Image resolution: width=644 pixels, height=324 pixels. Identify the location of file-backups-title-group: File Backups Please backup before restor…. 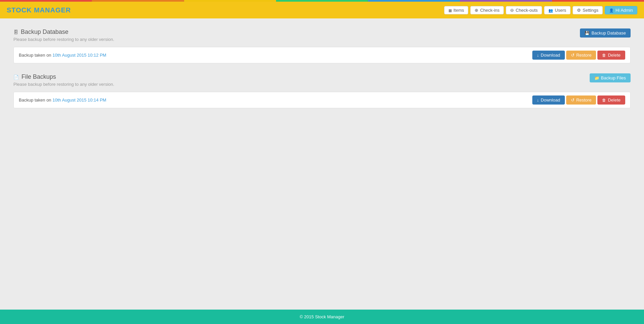
(64, 80).